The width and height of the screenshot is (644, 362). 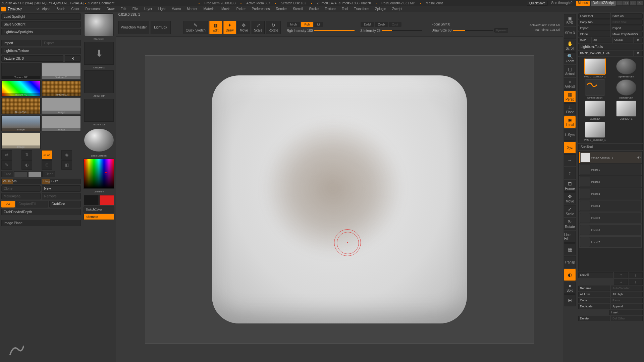 What do you see at coordinates (606, 53) in the screenshot?
I see `current-tool: PM3D_Cube3D_1. 49` at bounding box center [606, 53].